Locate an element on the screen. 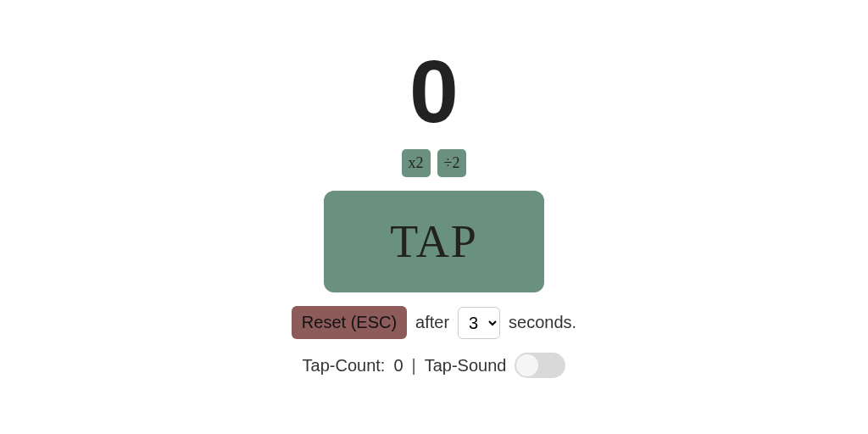 This screenshot has height=434, width=868. math-row: x2 ÷2 is located at coordinates (434, 163).